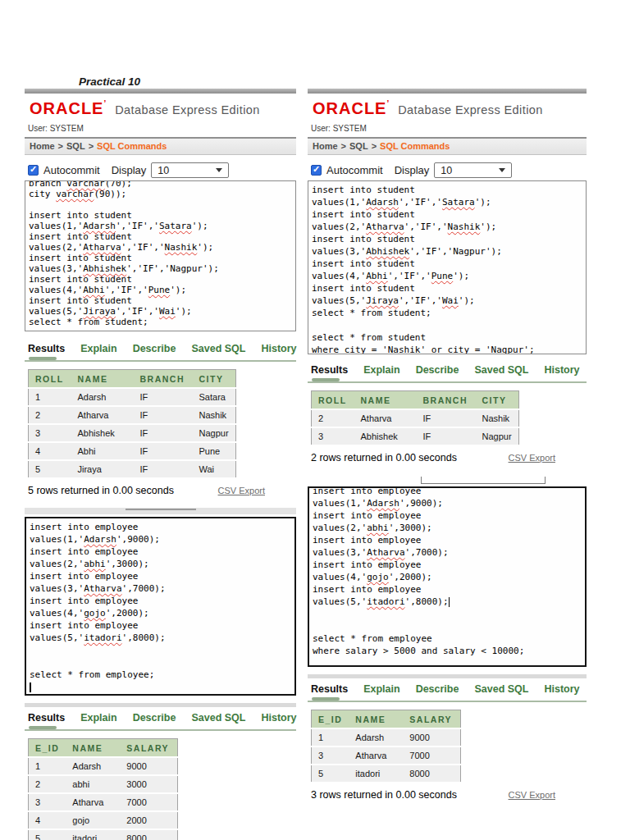 The width and height of the screenshot is (630, 840). Describe the element at coordinates (447, 313) in the screenshot. I see `code-line: select * from student;` at that location.